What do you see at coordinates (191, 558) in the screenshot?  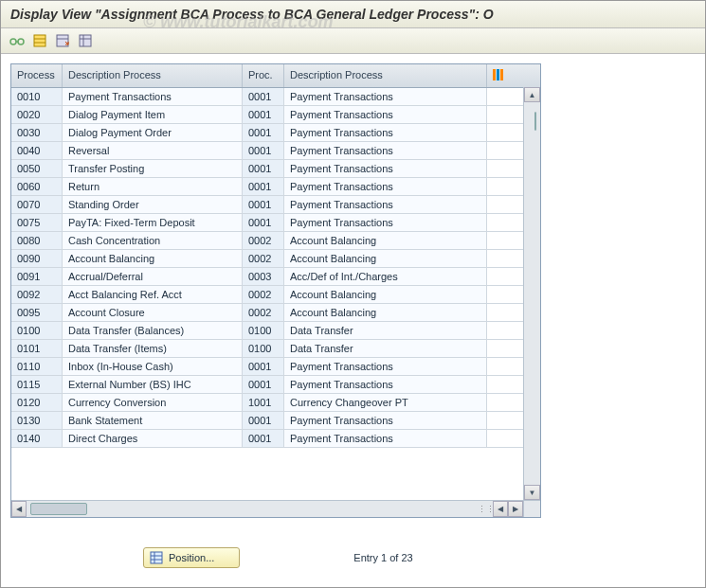 I see `position-button: Position...` at bounding box center [191, 558].